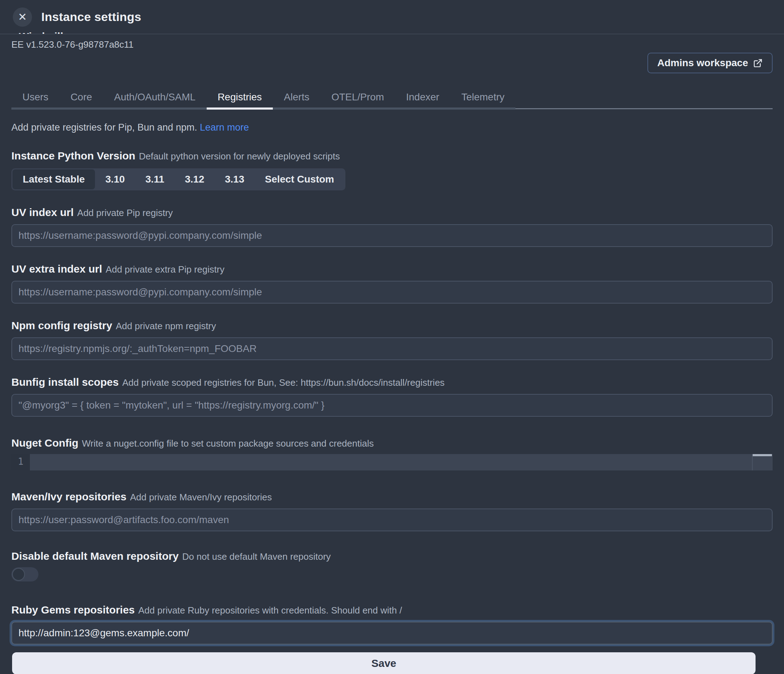  What do you see at coordinates (239, 156) in the screenshot?
I see `python-version-description: Default python version for newly deploye…` at bounding box center [239, 156].